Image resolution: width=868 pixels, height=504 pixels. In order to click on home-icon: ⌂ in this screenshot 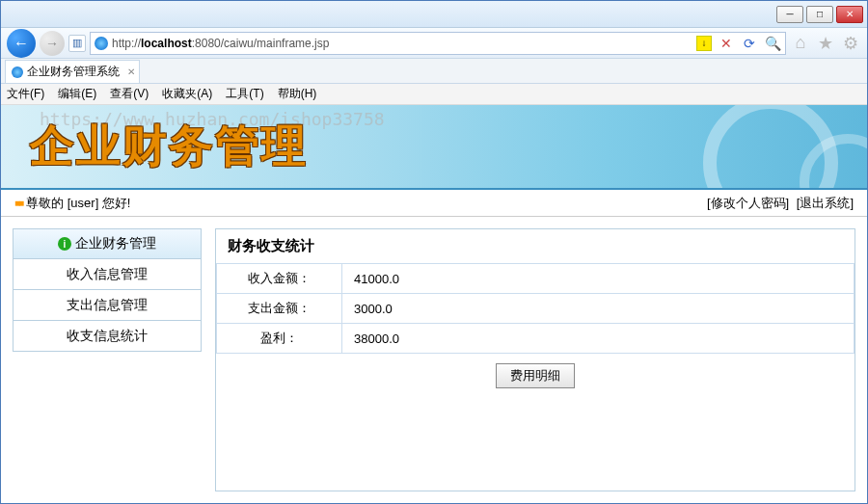, I will do `click(800, 43)`.